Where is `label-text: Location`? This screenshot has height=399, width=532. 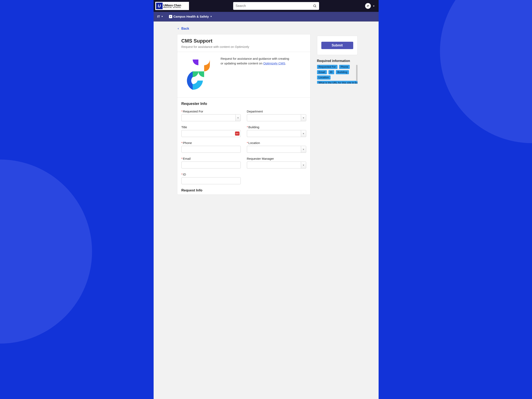
label-text: Location is located at coordinates (254, 143).